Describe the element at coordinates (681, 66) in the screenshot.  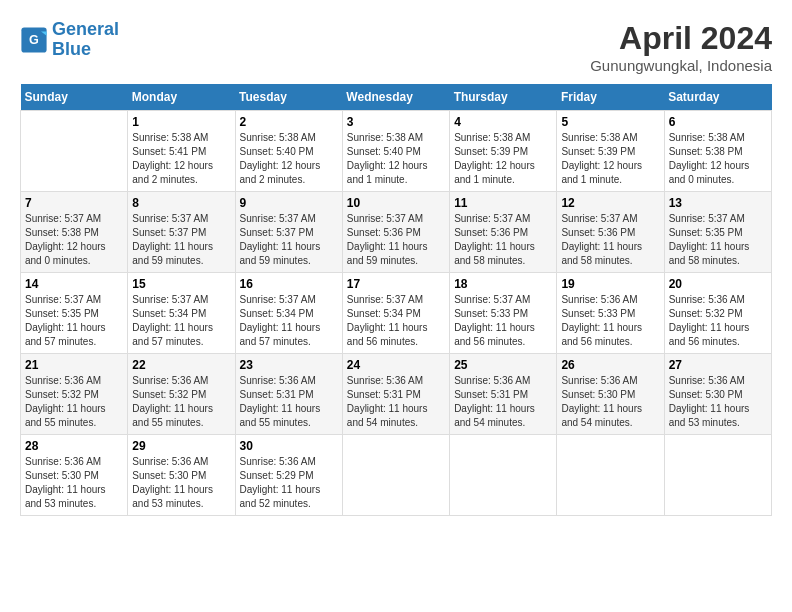
I see `location: Gunungwungkal, Indonesia` at that location.